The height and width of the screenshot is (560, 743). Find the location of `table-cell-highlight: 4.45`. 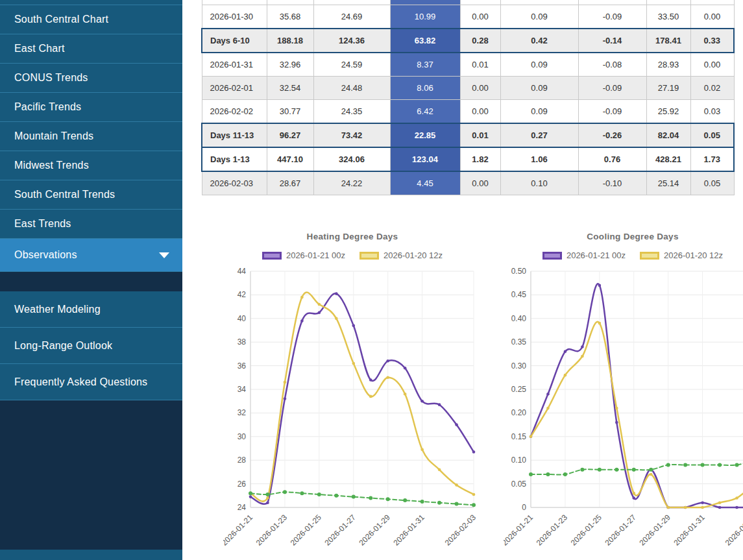

table-cell-highlight: 4.45 is located at coordinates (425, 183).